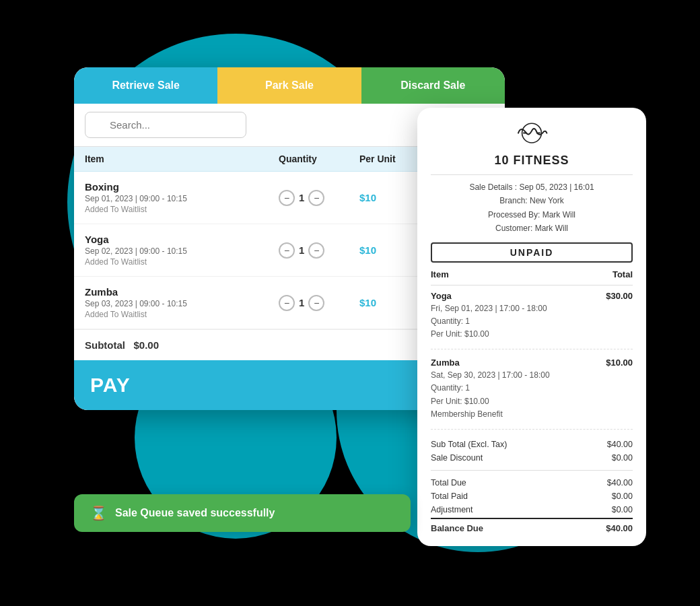  I want to click on pay-label: PAY, so click(110, 385).